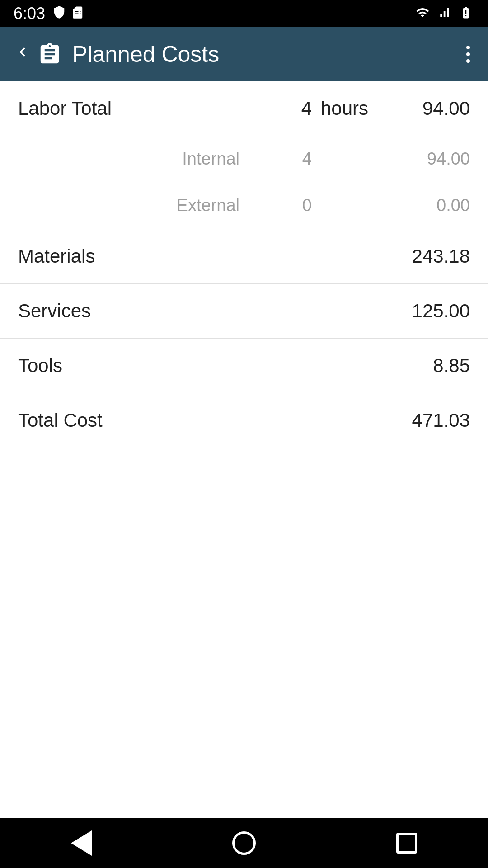  I want to click on services-label: Services, so click(203, 311).